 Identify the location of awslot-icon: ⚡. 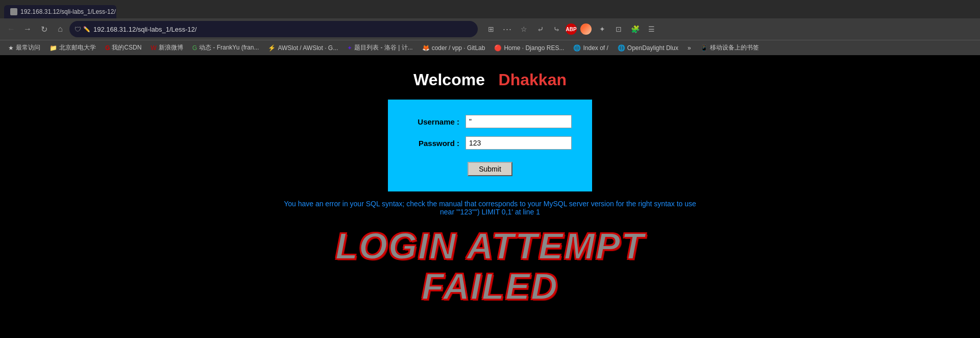
(272, 48).